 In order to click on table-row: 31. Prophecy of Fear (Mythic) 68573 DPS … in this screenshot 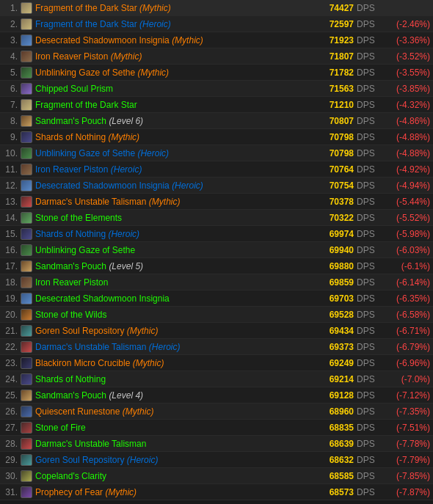, I will do `click(216, 492)`.